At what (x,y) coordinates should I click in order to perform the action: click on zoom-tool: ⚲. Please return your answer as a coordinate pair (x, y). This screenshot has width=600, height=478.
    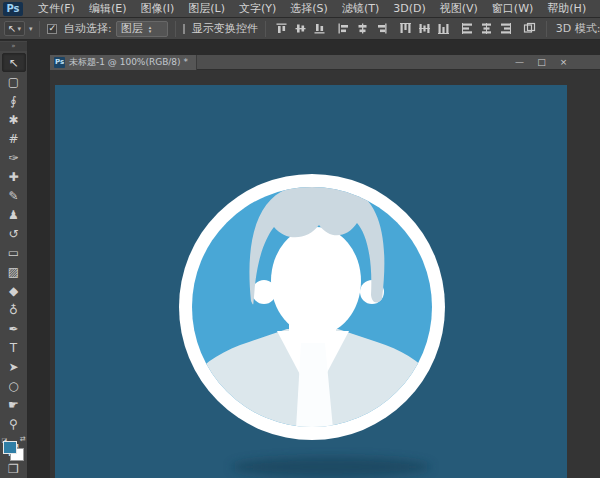
    Looking at the image, I should click on (14, 424).